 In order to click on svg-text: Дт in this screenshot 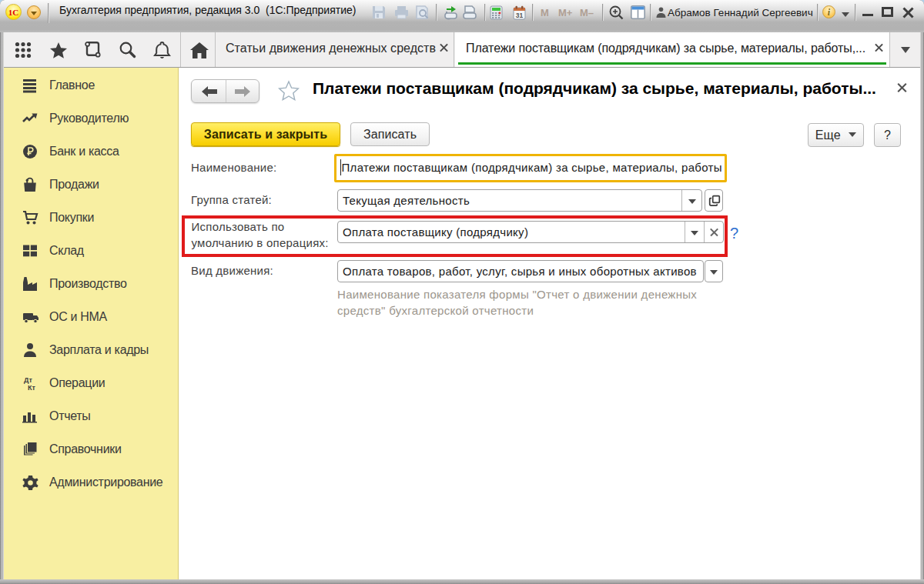, I will do `click(28, 380)`.